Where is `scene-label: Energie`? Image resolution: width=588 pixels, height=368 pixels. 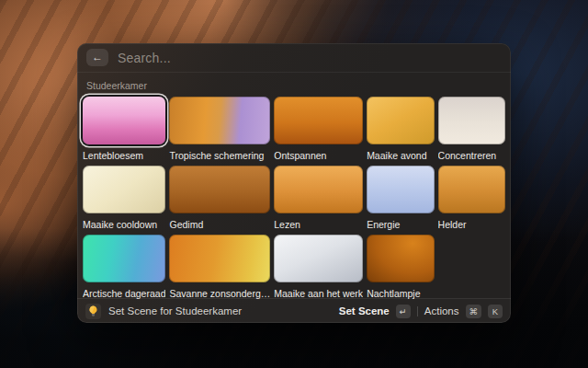 scene-label: Energie is located at coordinates (401, 224).